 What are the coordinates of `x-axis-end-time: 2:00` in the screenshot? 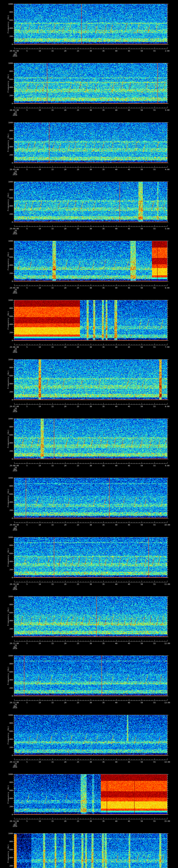 It's located at (167, 51).